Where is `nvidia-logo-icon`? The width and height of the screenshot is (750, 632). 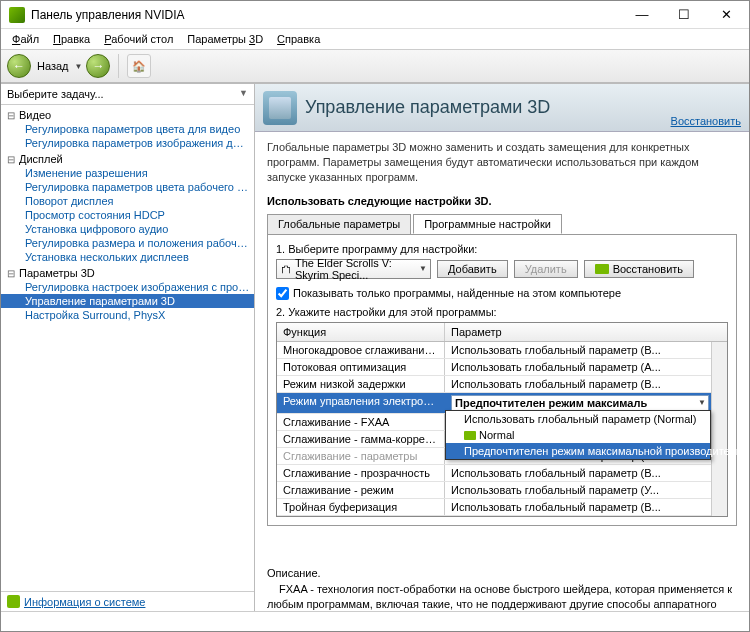 nvidia-logo-icon is located at coordinates (14, 602).